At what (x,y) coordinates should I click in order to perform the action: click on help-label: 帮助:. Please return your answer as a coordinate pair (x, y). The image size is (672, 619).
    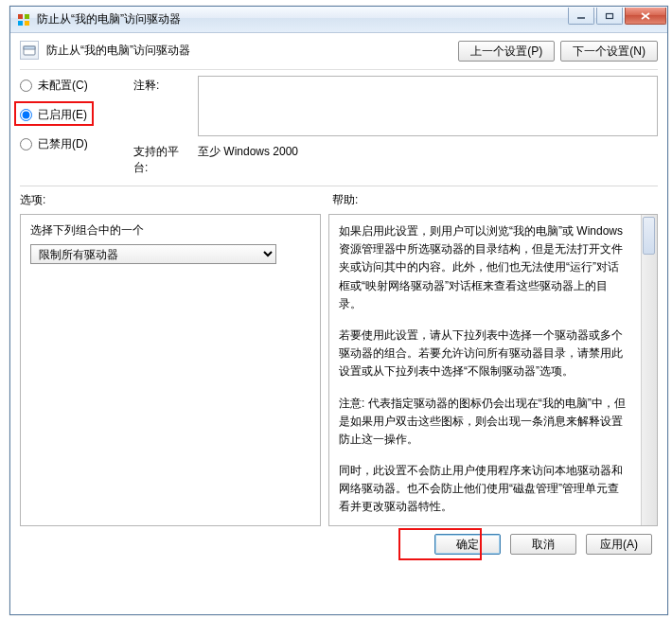
    Looking at the image, I should click on (345, 201).